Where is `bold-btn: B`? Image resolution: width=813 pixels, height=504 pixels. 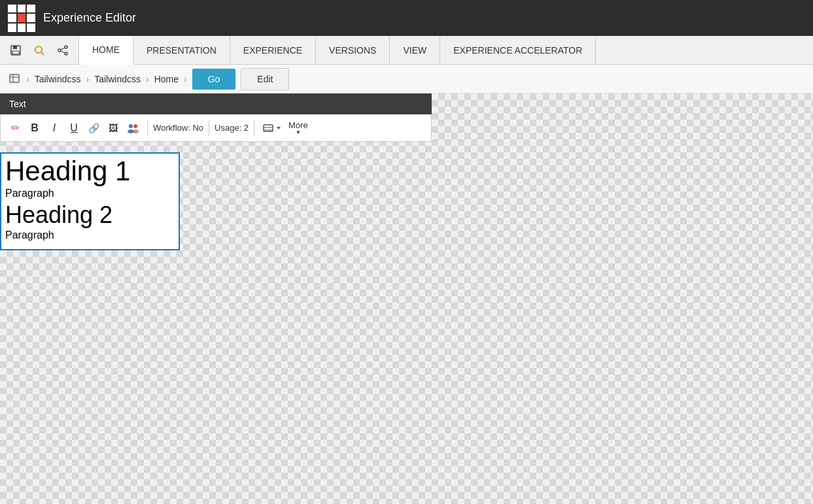 bold-btn: B is located at coordinates (35, 128).